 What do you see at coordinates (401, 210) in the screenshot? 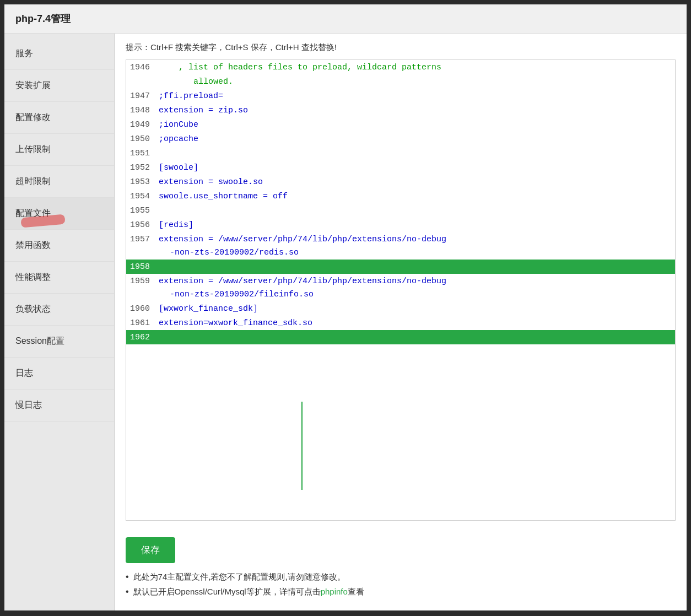
I see `code-line-1955: 1955` at bounding box center [401, 210].